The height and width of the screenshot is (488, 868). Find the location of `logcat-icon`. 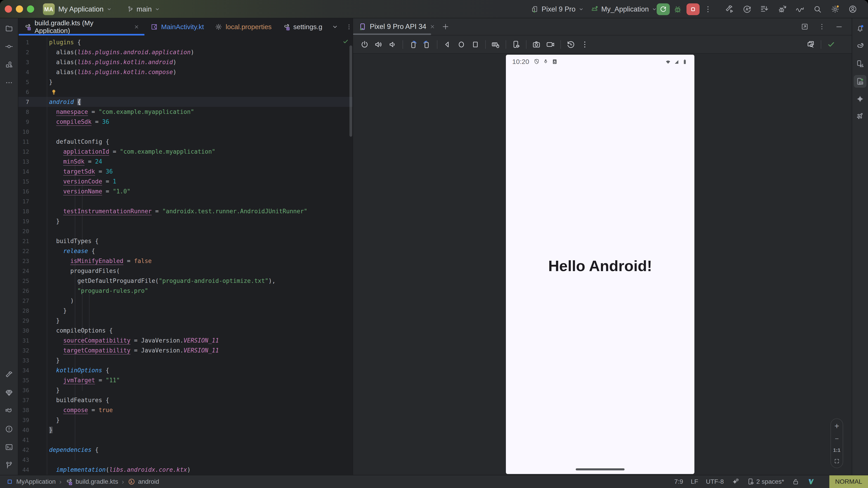

logcat-icon is located at coordinates (9, 411).